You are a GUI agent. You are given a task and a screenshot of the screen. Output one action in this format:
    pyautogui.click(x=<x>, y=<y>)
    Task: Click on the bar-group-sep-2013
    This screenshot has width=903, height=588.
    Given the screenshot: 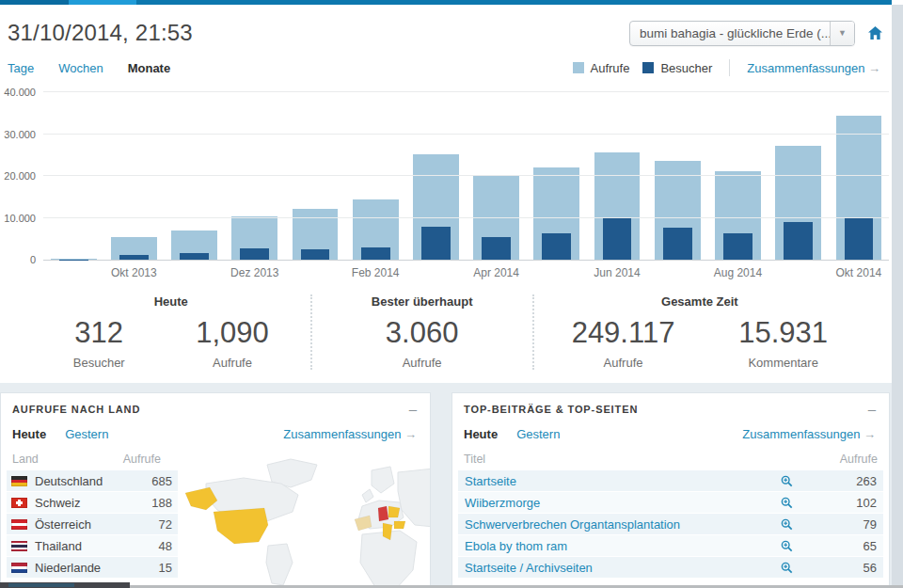 What is the action you would take?
    pyautogui.click(x=73, y=177)
    